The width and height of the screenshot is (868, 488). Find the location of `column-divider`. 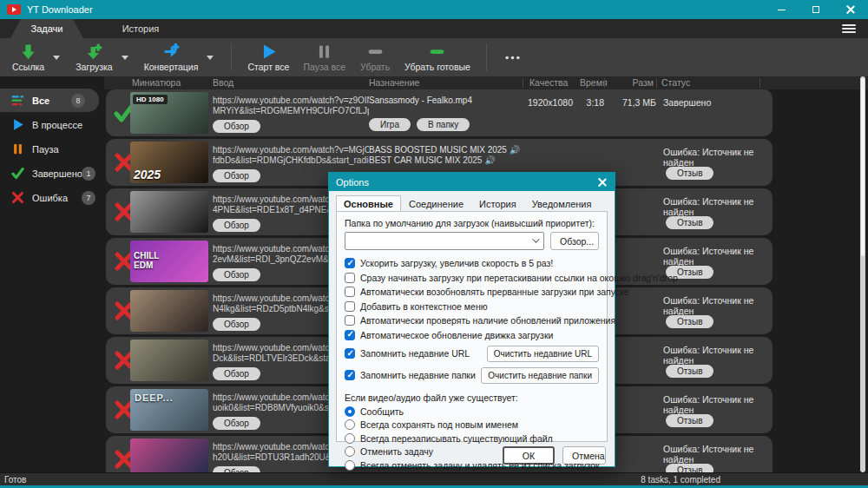

column-divider is located at coordinates (656, 83).